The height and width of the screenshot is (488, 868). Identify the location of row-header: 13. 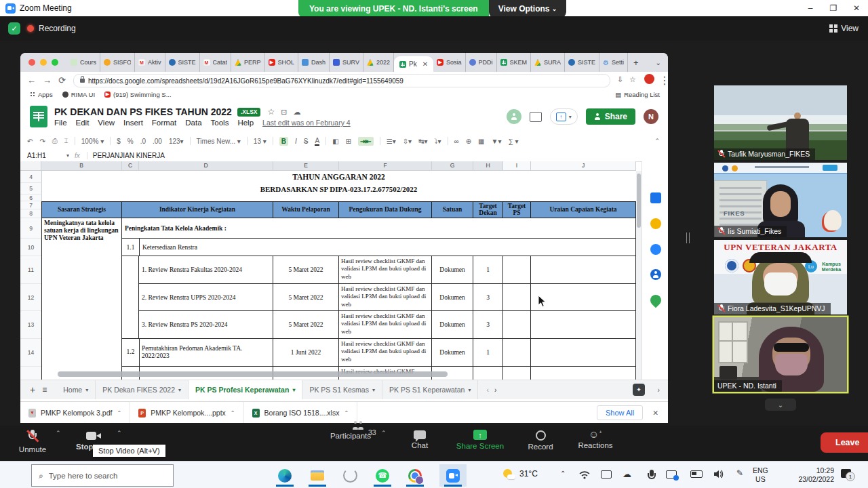
(31, 325).